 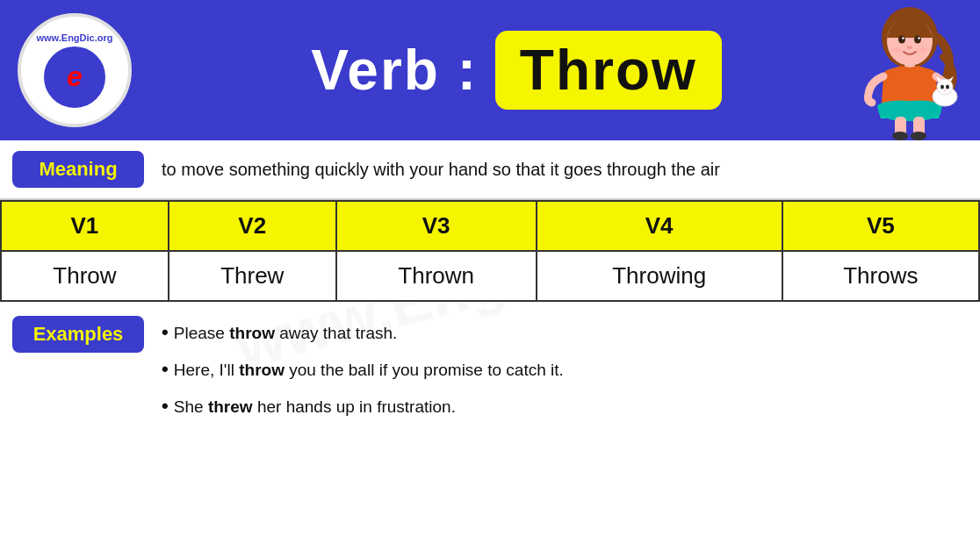 I want to click on table-header-v4: V4, so click(x=659, y=226).